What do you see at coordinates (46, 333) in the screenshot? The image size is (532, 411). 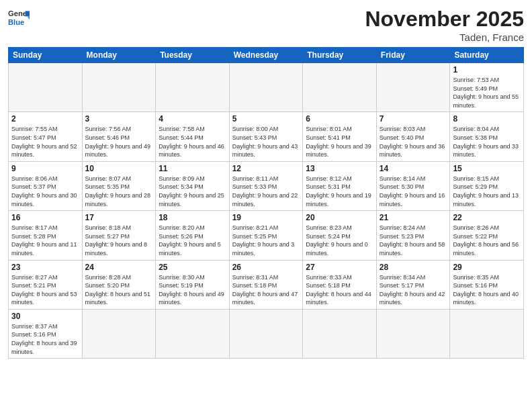 I see `calendar-day-cell: 30Sunrise: 8:37 AM Sunset: 5:16 PM Dayli…` at bounding box center [46, 333].